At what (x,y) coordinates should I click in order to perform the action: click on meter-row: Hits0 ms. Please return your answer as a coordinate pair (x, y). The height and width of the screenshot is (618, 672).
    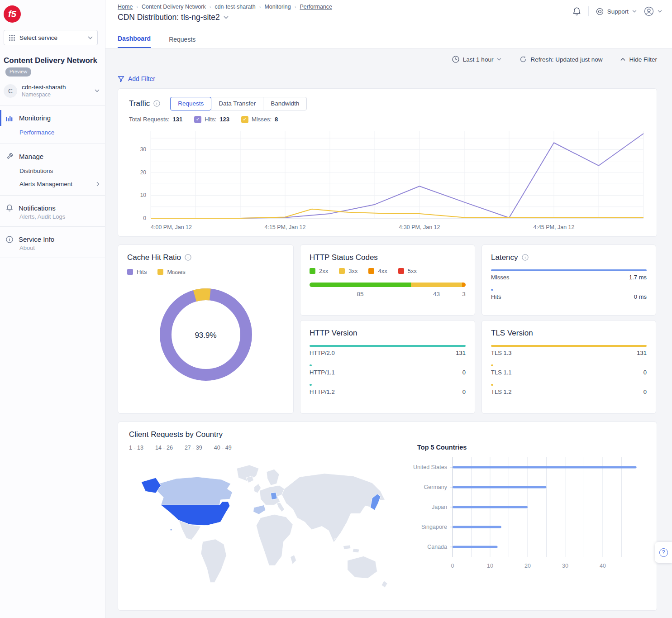
    Looking at the image, I should click on (569, 294).